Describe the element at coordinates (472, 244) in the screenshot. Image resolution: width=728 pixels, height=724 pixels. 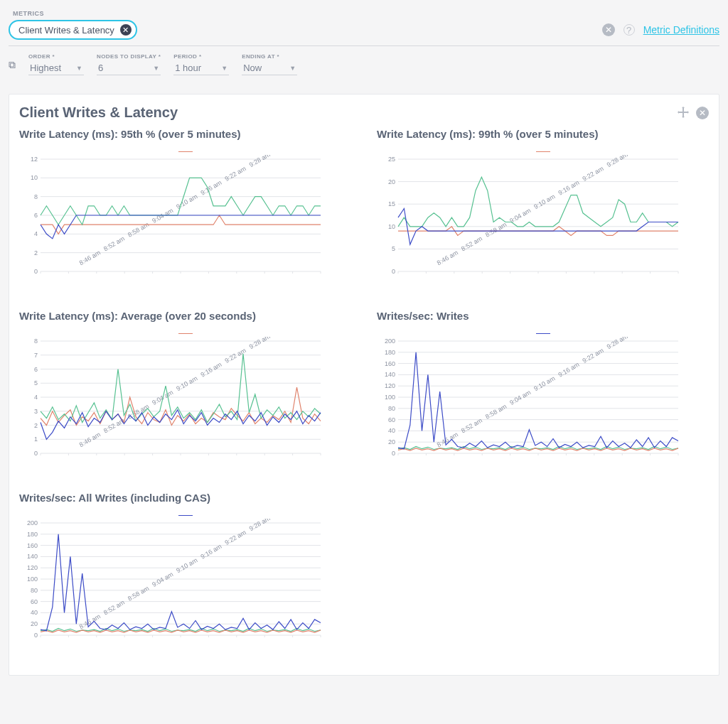
I see `svg-text: 8:52 am` at that location.